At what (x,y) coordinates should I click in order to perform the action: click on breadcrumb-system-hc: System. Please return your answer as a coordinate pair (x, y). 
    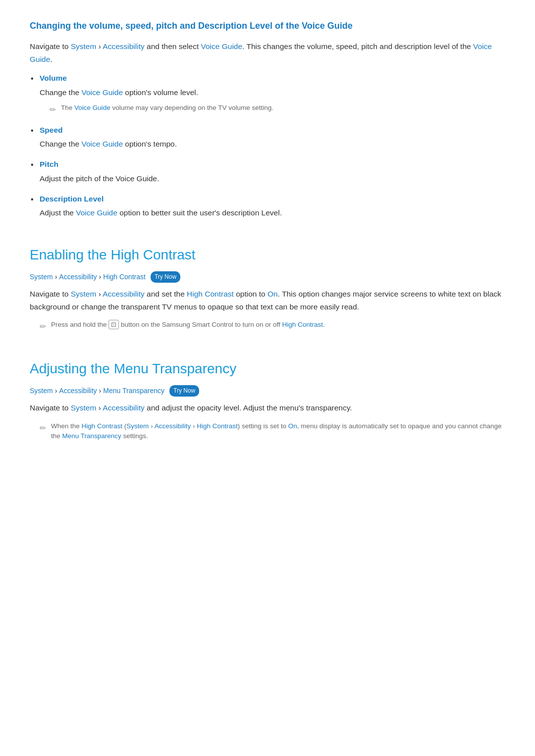
    Looking at the image, I should click on (42, 277).